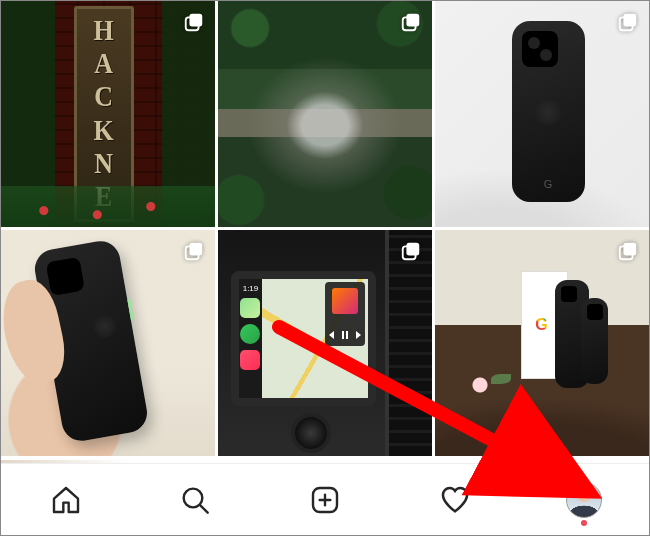 This screenshot has width=650, height=536. Describe the element at coordinates (304, 339) in the screenshot. I see `infotainment-screen: 1:19` at that location.